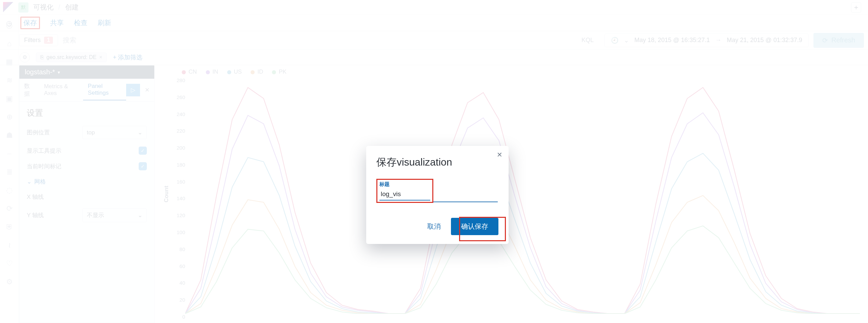  Describe the element at coordinates (515, 71) in the screenshot. I see `chart-legend: CN IN US ID PK` at that location.